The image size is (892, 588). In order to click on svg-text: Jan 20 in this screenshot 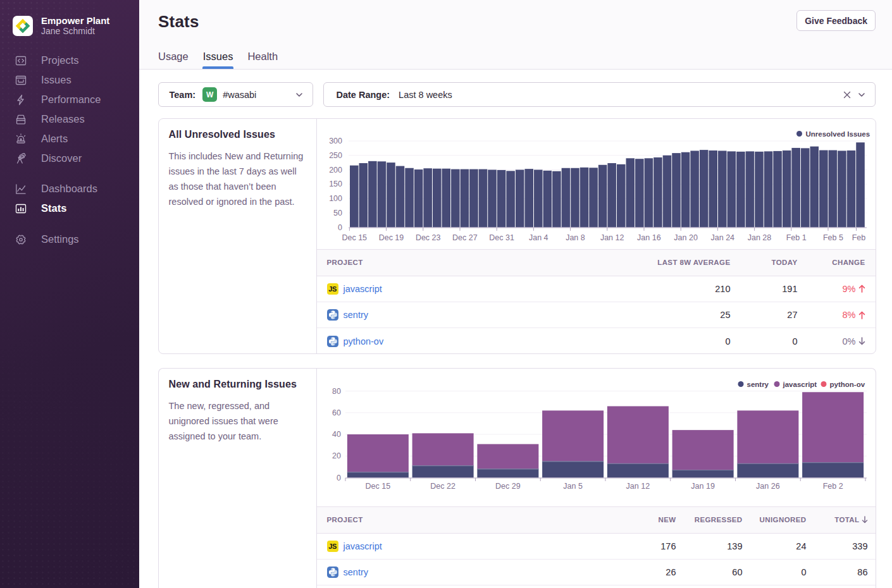, I will do `click(686, 238)`.